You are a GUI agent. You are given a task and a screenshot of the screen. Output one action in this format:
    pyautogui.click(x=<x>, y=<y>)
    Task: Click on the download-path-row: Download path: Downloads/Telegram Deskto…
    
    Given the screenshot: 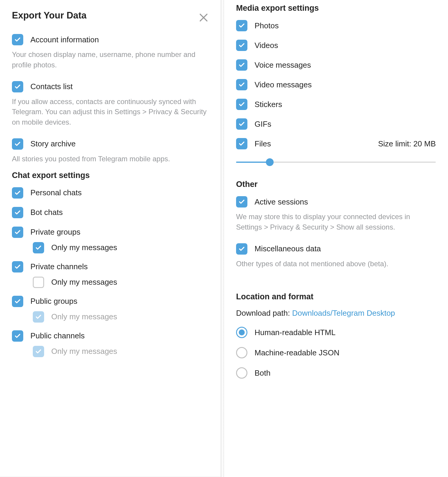 What is the action you would take?
    pyautogui.click(x=336, y=313)
    